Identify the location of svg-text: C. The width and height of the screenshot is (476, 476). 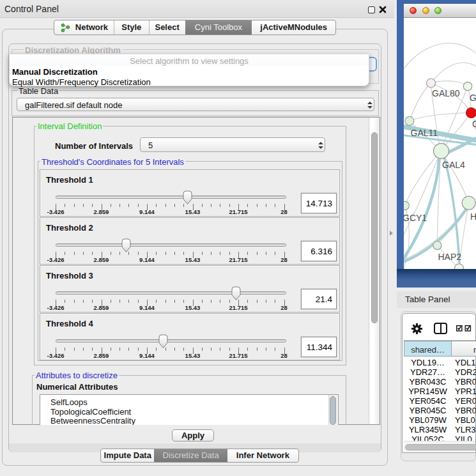
(474, 124).